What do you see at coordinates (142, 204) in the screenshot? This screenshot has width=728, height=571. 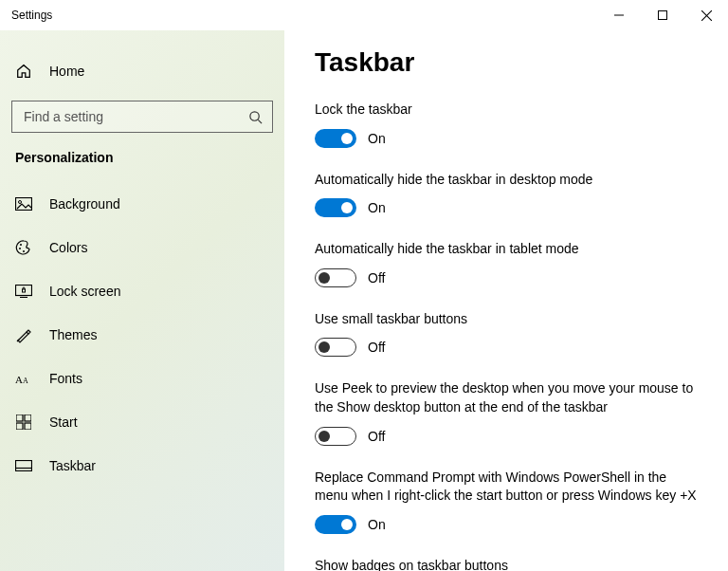 I see `sidebar-item-background: Background` at bounding box center [142, 204].